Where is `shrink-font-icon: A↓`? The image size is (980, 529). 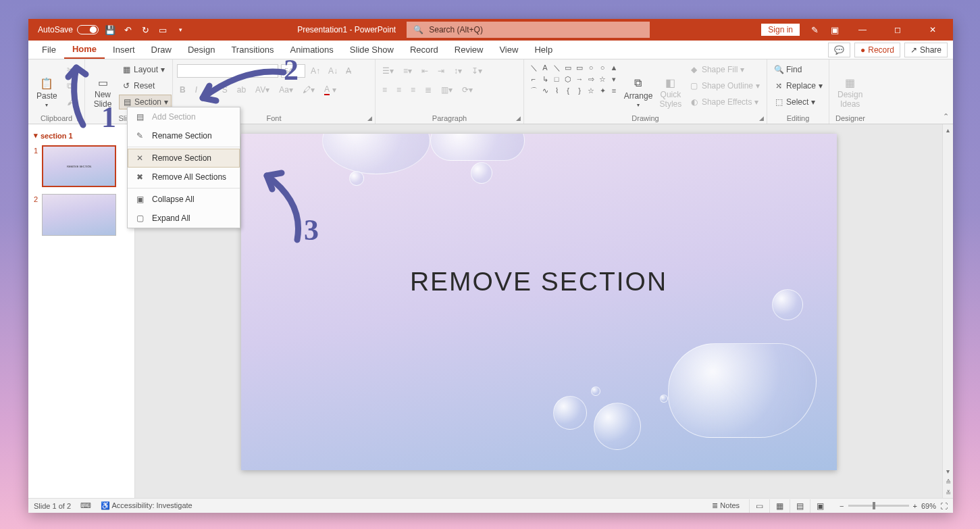
shrink-font-icon: A↓ is located at coordinates (333, 71).